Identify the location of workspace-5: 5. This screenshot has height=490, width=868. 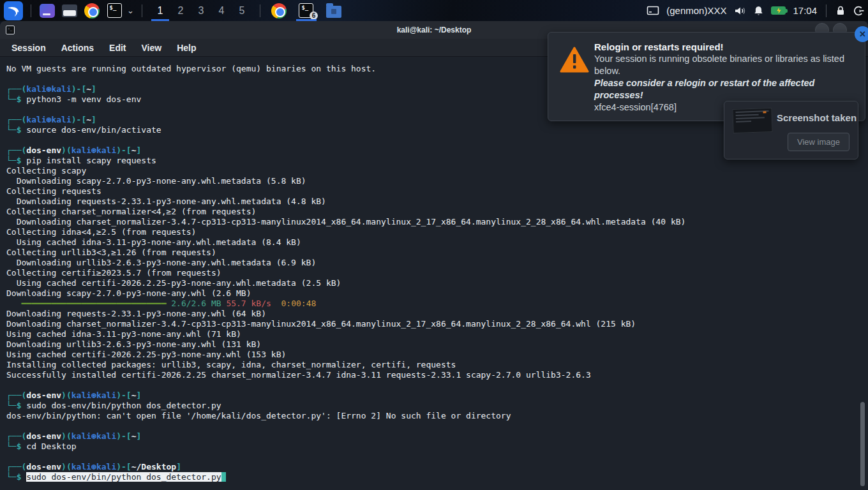
(242, 10).